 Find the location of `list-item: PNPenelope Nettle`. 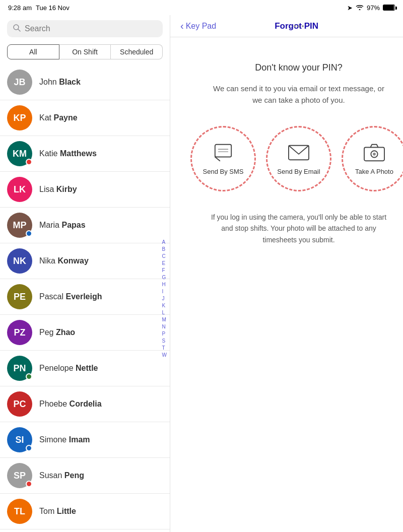

list-item: PNPenelope Nettle is located at coordinates (85, 369).